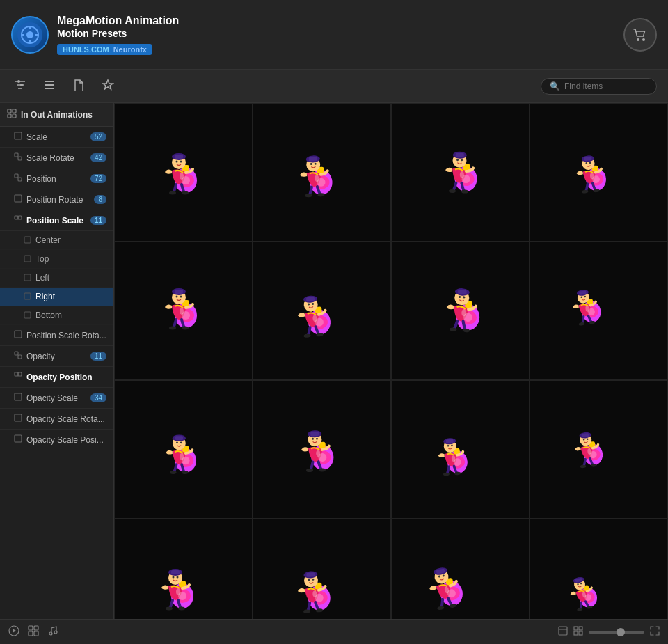 The height and width of the screenshot is (644, 668). Describe the element at coordinates (334, 35) in the screenshot. I see `topbar: MegaMotion Animation Motion Presets HUNL…` at that location.